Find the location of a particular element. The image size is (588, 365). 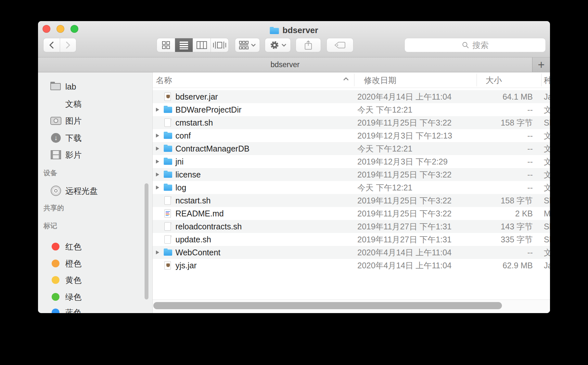

search-input: 搜索 is located at coordinates (475, 45).